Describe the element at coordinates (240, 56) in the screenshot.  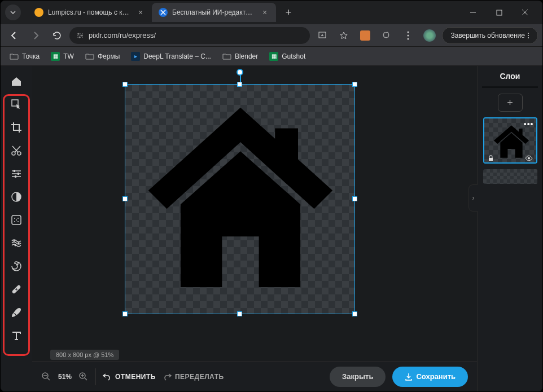
I see `bookmark-blender: Blender` at that location.